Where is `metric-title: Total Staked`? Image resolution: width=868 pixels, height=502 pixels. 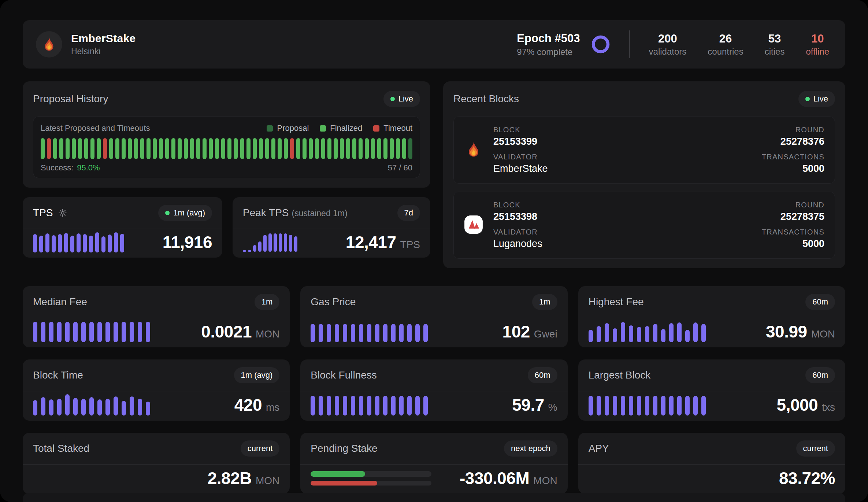
metric-title: Total Staked is located at coordinates (61, 449).